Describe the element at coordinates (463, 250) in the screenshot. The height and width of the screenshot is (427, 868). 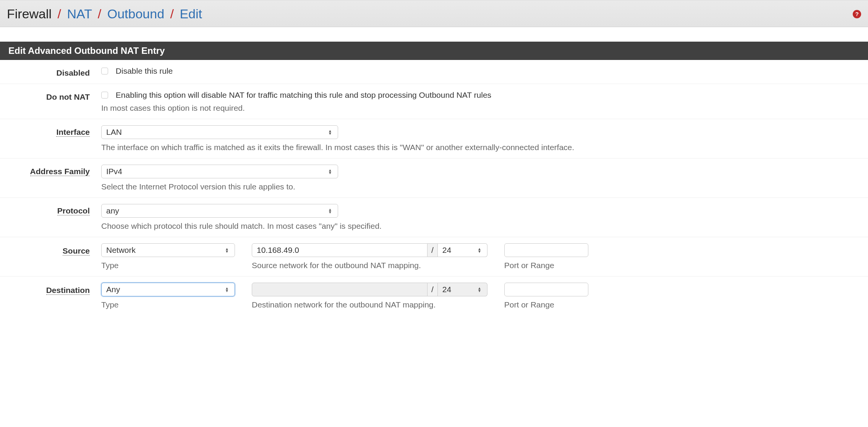
I see `select-source-mask: 24 ▲▼` at that location.